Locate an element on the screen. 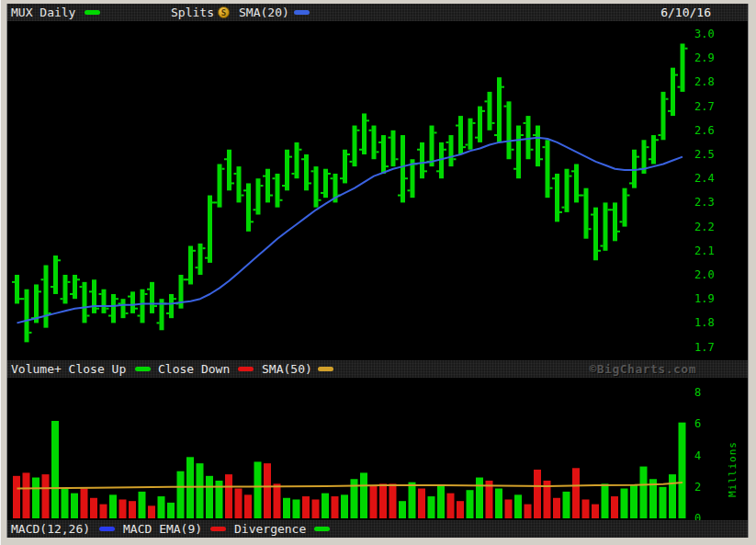 This screenshot has height=545, width=756. sma50-line is located at coordinates (351, 485).